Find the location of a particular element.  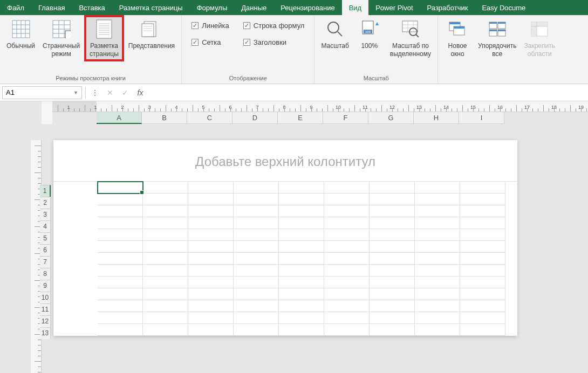

column-header: H is located at coordinates (436, 118).